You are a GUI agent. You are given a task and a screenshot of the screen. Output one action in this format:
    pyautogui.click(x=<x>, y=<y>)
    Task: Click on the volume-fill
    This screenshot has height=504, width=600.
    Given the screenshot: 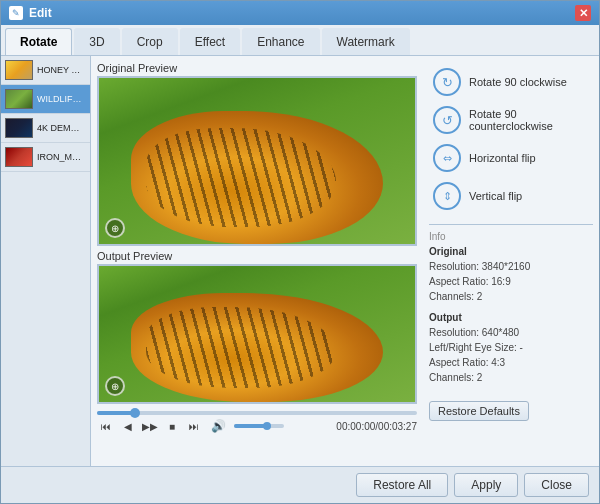 What is the action you would take?
    pyautogui.click(x=250, y=426)
    